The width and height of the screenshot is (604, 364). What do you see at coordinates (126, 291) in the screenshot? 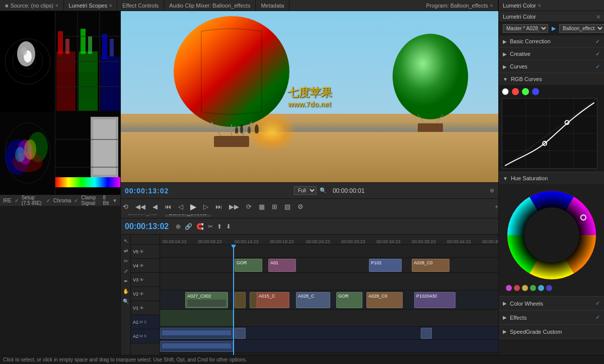
I see `hand-tool-btn: ✋` at bounding box center [126, 291].